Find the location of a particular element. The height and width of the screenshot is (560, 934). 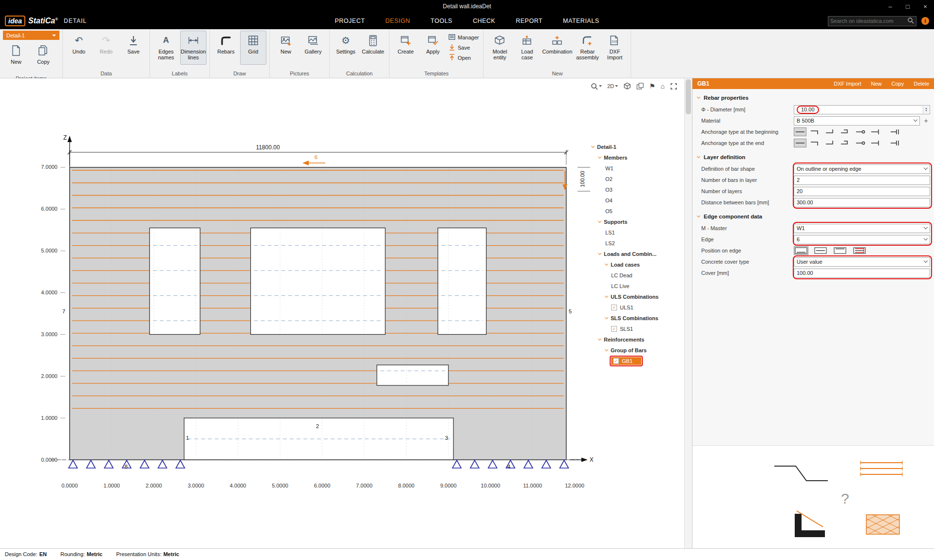

zoom-dropdown is located at coordinates (596, 86).